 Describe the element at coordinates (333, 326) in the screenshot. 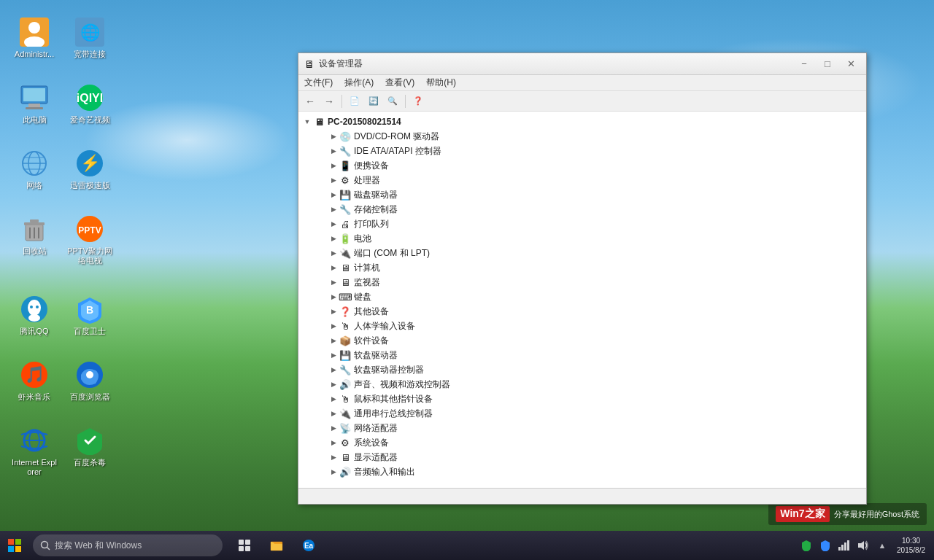

I see `hid-expand: ▶` at that location.